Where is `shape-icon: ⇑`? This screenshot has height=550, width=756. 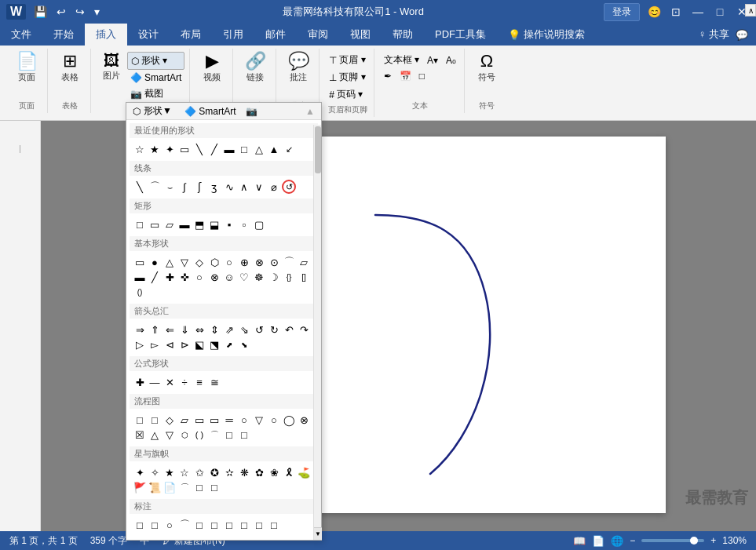
shape-icon: ⇑ is located at coordinates (155, 330).